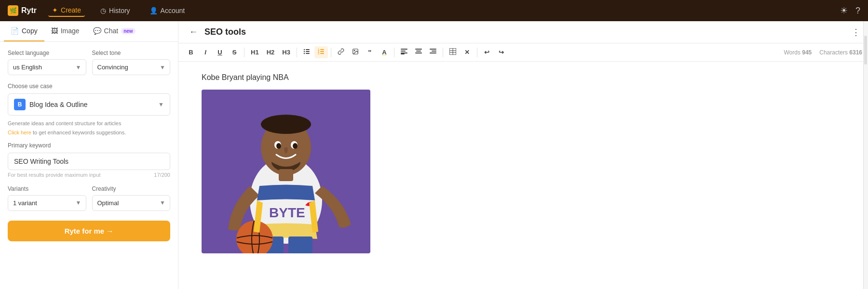  I want to click on redo-button: ↪, so click(502, 52).